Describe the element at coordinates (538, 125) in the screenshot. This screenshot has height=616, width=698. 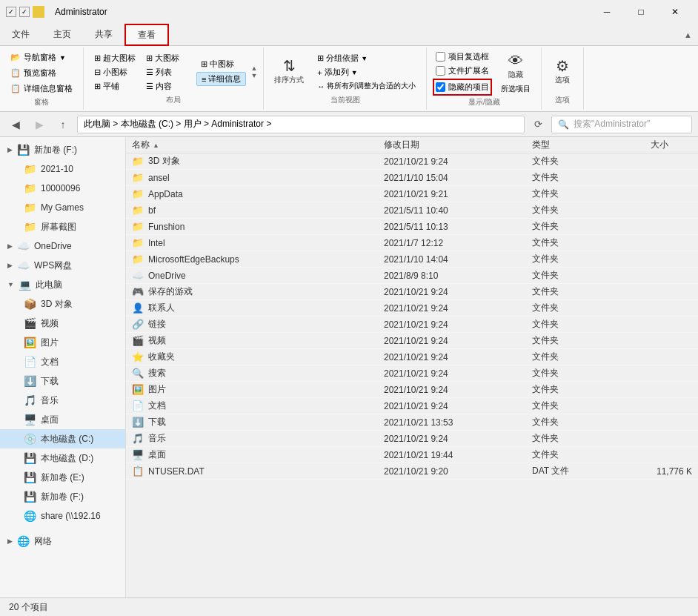
I see `refresh-button: ⟳` at that location.